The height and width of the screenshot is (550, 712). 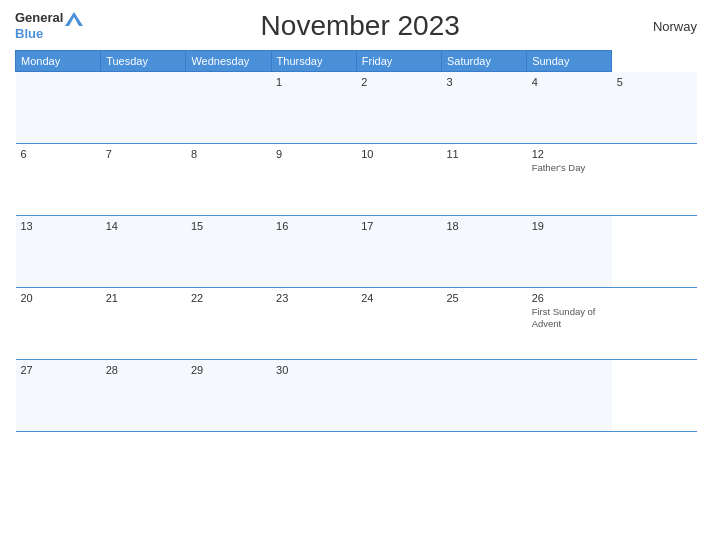 What do you see at coordinates (144, 226) in the screenshot?
I see `day-number: 14` at bounding box center [144, 226].